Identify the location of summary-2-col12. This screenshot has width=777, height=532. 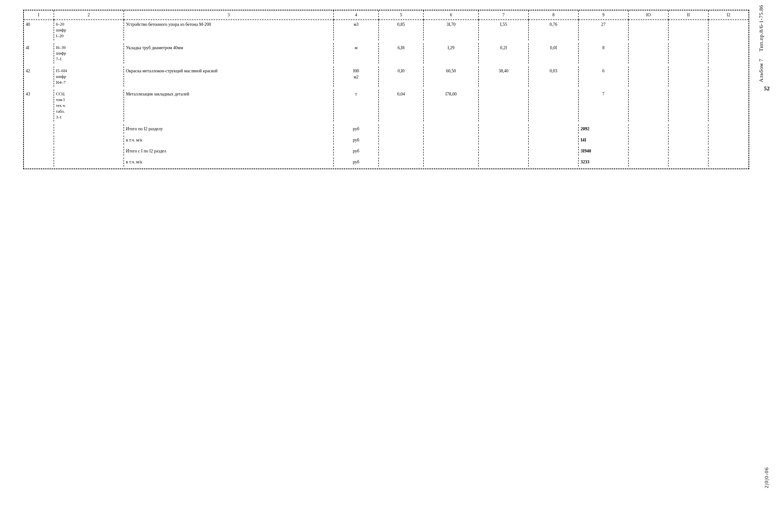
(728, 151).